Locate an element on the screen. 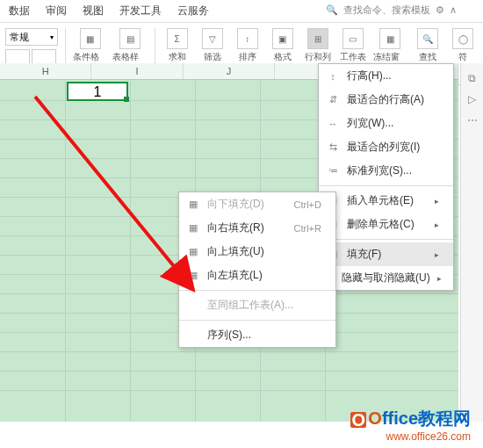 This screenshot has height=448, width=483. settings-icon: ⚙ is located at coordinates (440, 11).